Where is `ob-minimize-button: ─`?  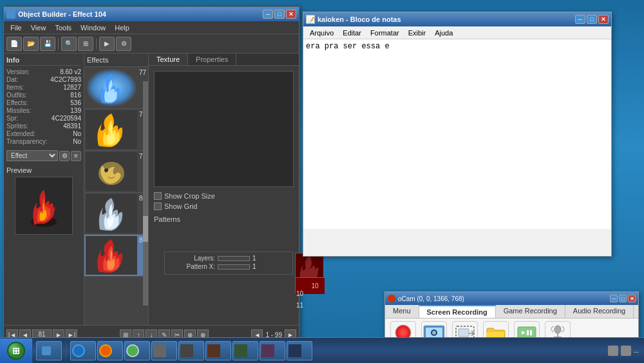
ob-minimize-button: ─ is located at coordinates (268, 14).